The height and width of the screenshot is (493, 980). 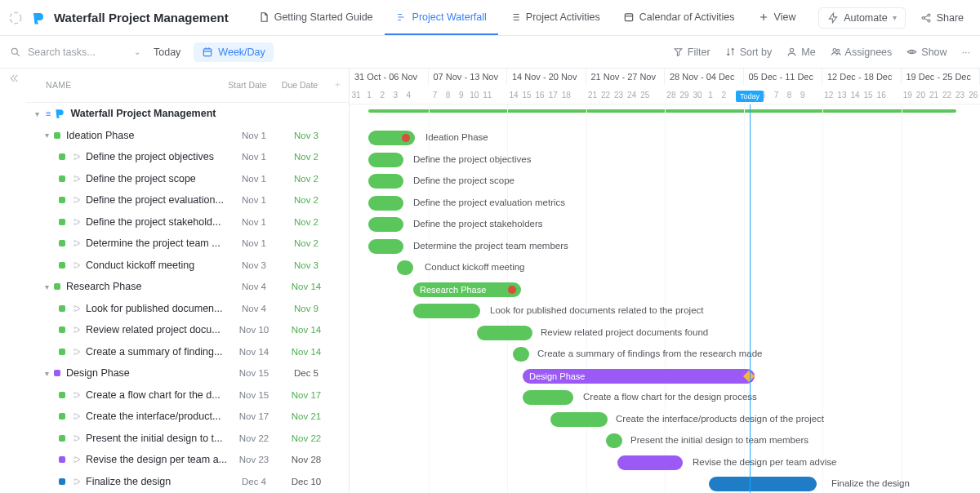 What do you see at coordinates (188, 157) in the screenshot?
I see `task-row: Define the project objectivesNov 1Nov 2` at bounding box center [188, 157].